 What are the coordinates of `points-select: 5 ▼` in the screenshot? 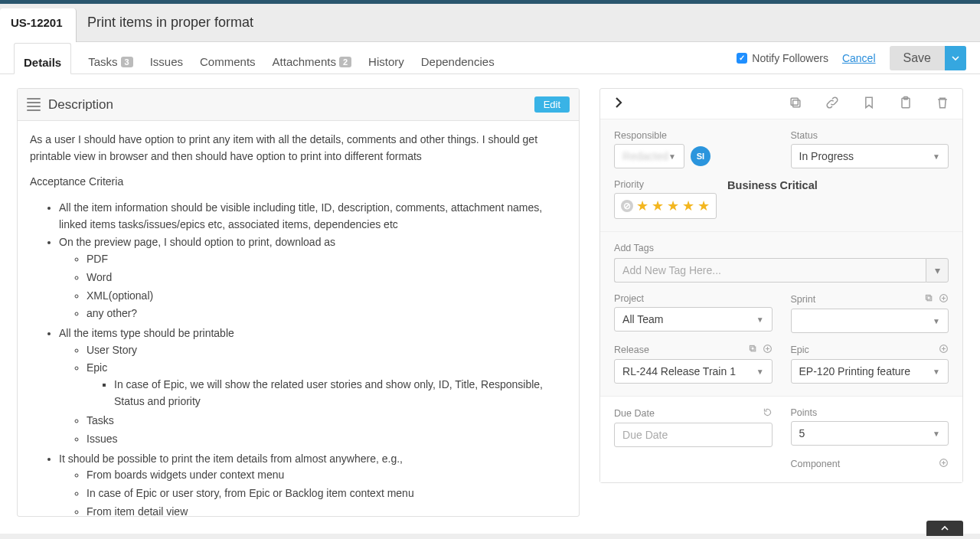 It's located at (870, 433).